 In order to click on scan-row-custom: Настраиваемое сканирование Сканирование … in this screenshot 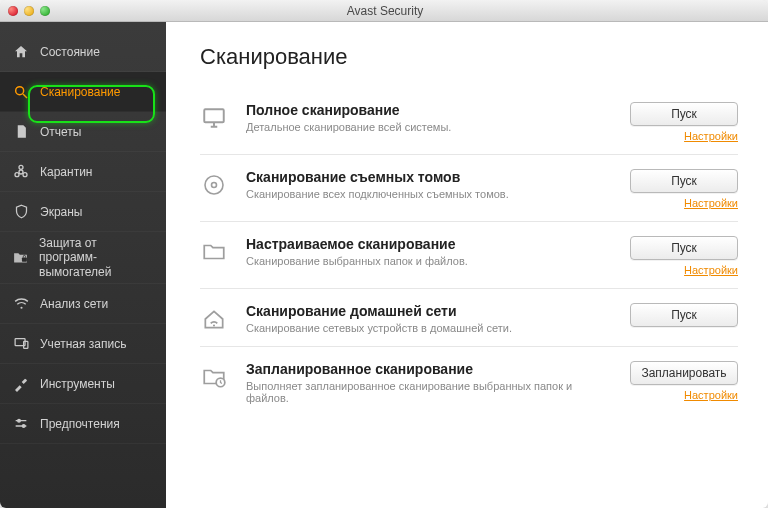, I will do `click(469, 256)`.